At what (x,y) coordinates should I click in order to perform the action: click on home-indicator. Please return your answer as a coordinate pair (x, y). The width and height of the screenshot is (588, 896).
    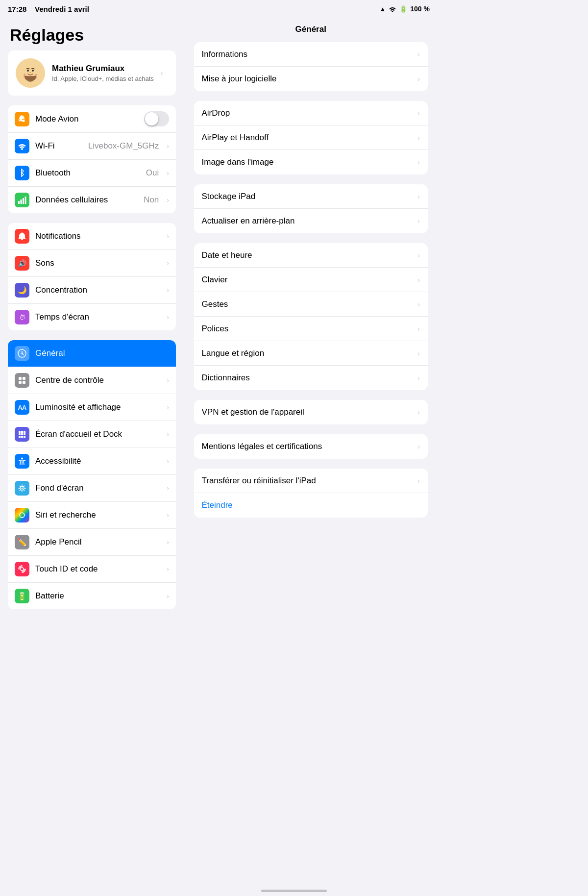
    Looking at the image, I should click on (294, 891).